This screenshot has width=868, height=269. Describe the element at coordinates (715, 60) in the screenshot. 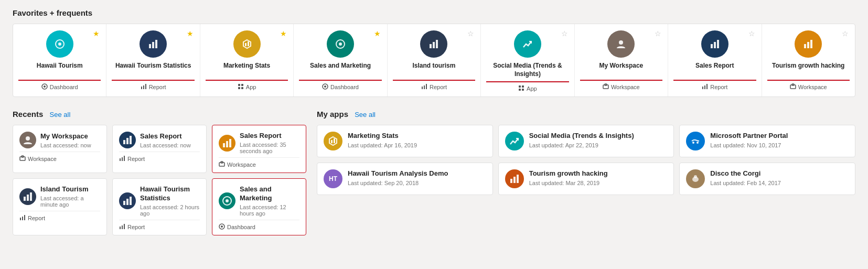

I see `fav-card-7: ☆ Sales Report Report` at that location.